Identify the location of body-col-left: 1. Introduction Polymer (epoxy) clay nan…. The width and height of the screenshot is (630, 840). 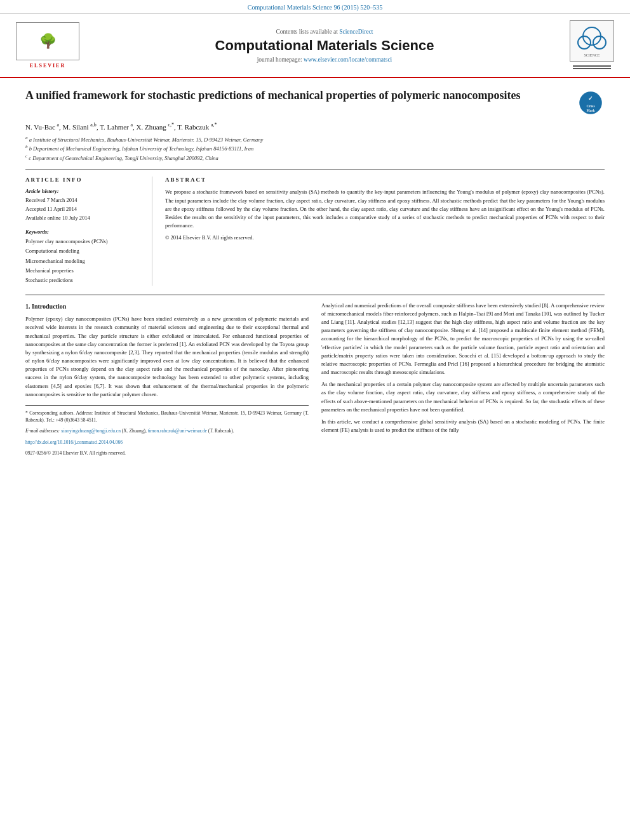
(167, 381).